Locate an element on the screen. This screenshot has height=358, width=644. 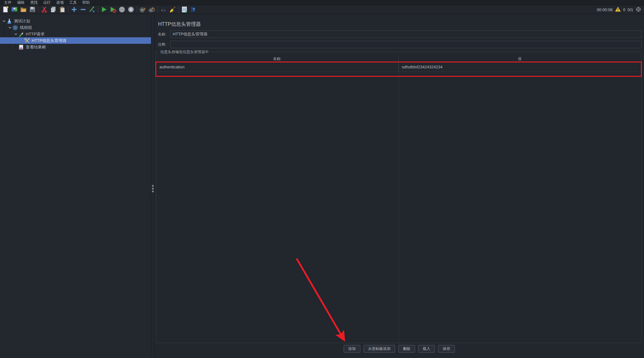
save-button: 保存 is located at coordinates (446, 349).